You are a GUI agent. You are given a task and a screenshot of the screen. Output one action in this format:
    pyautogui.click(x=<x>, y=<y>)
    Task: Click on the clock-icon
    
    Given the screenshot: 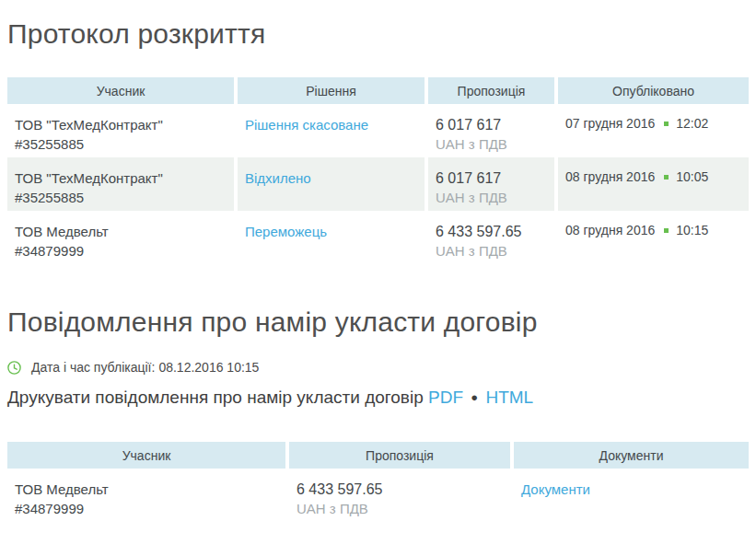 What is the action you would take?
    pyautogui.click(x=15, y=368)
    